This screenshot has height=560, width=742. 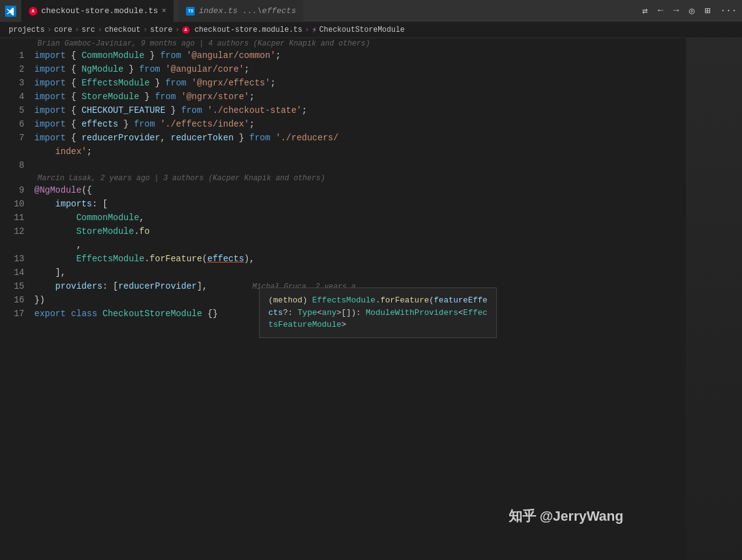 What do you see at coordinates (645, 11) in the screenshot?
I see `git-compare-icon: ⇄` at bounding box center [645, 11].